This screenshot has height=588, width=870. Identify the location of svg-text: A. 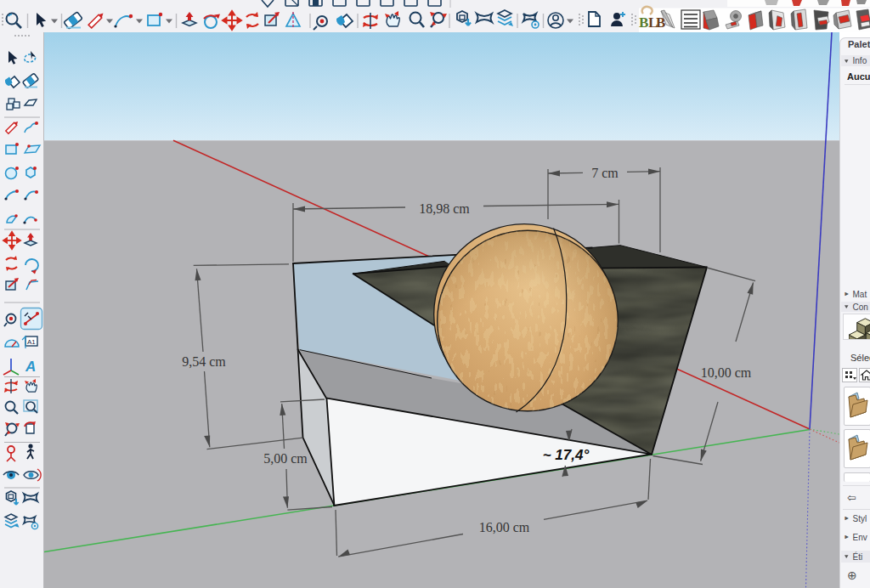
(31, 367).